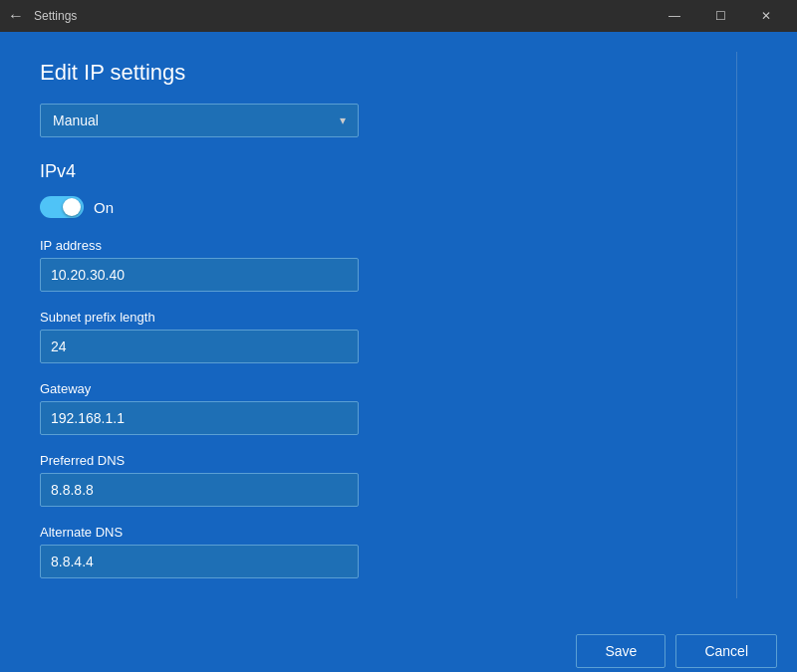 The width and height of the screenshot is (797, 672). Describe the element at coordinates (720, 16) in the screenshot. I see `maximize-button: ☐` at that location.